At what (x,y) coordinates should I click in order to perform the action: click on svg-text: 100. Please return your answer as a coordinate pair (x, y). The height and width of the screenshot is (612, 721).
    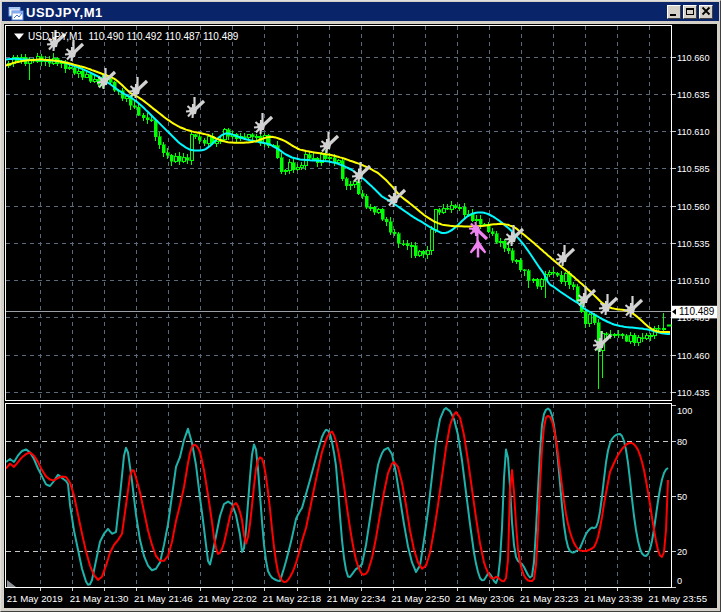
    Looking at the image, I should click on (684, 411).